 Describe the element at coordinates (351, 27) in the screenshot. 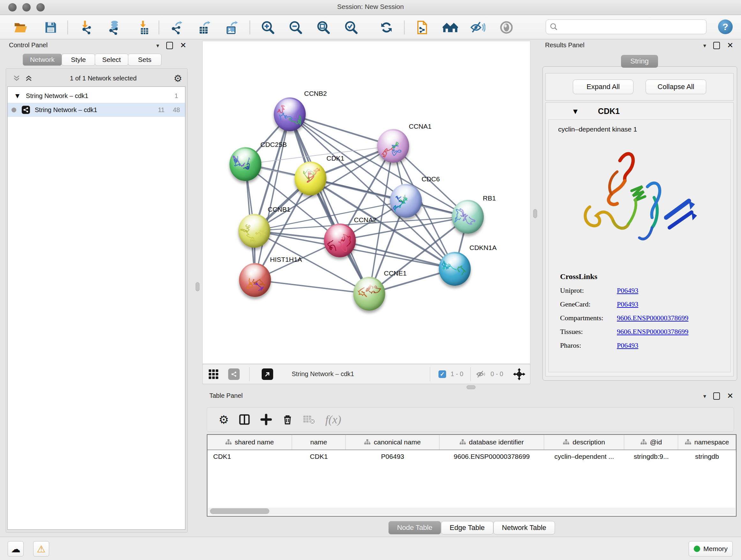

I see `zoom-selected-button` at that location.